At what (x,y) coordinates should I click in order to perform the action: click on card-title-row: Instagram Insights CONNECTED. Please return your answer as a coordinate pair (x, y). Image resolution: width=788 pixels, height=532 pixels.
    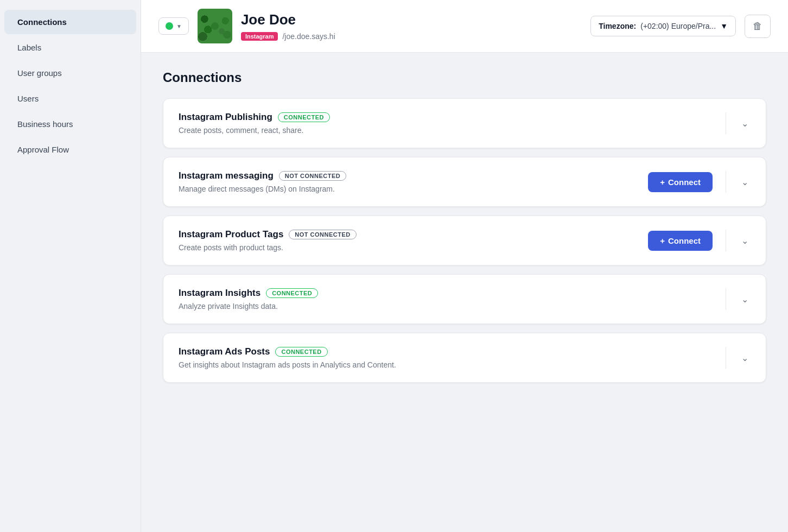
    Looking at the image, I should click on (446, 293).